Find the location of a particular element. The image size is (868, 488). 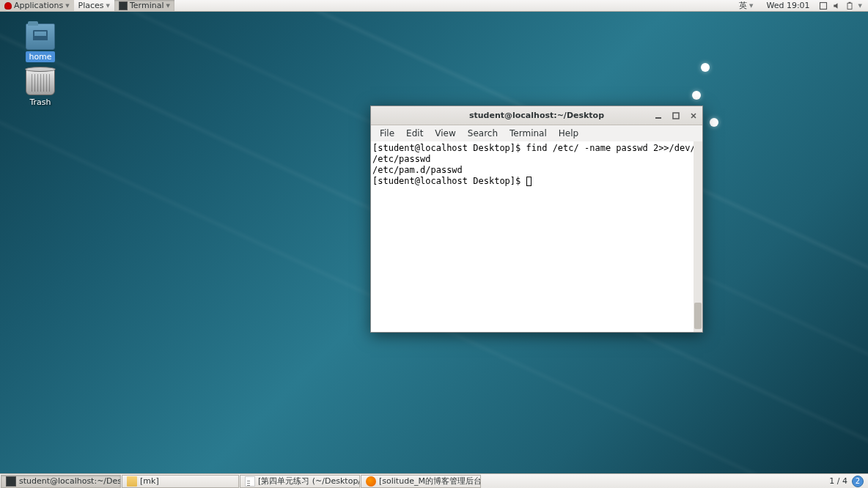

window-titlebar: student@localhost:~/Desktop is located at coordinates (537, 116).